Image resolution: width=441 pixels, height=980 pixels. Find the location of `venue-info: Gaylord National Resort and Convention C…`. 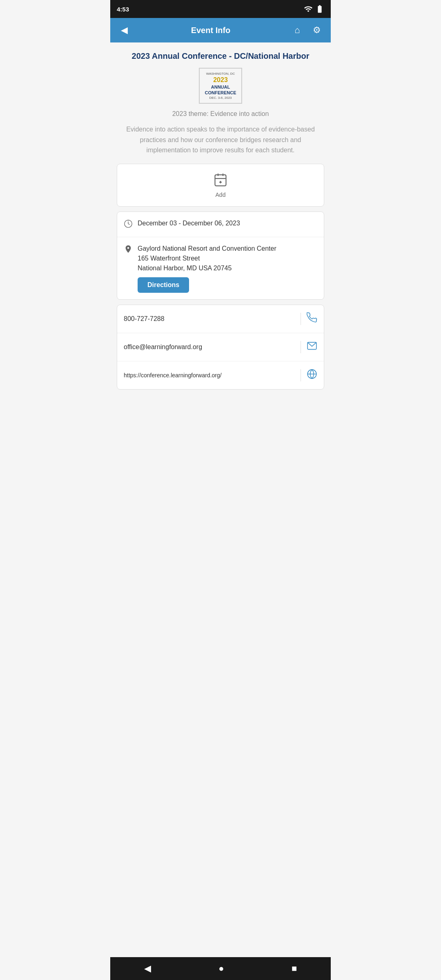

venue-info: Gaylord National Resort and Convention C… is located at coordinates (227, 268).